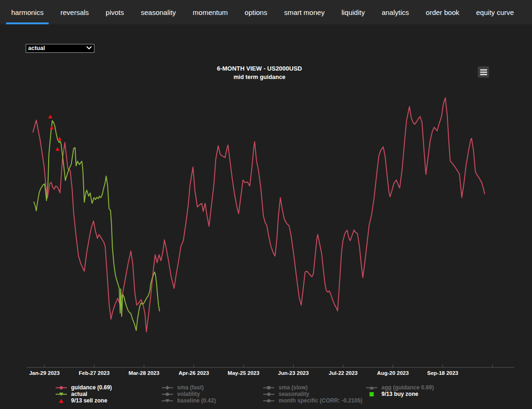 This screenshot has width=532, height=409. I want to click on legend-column: sma (fast)volatilitybaseline (0.42), so click(189, 394).